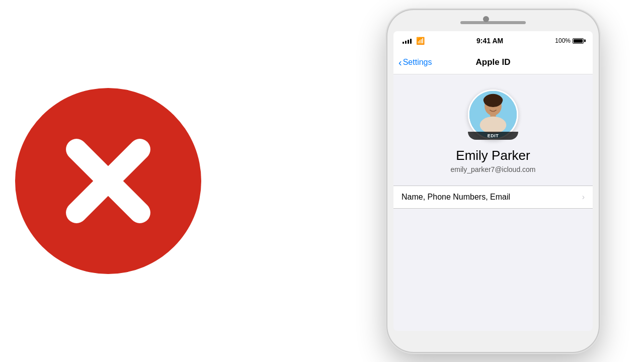 The image size is (644, 362). Describe the element at coordinates (108, 181) in the screenshot. I see `error-icon-circle` at that location.